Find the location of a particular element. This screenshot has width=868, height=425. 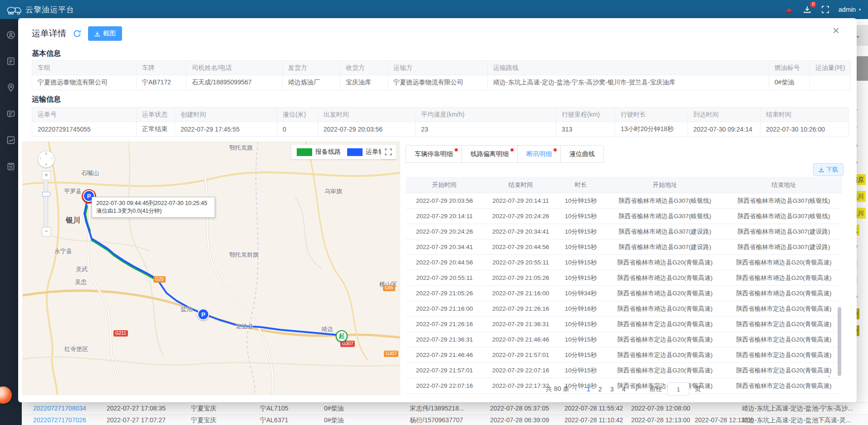

column-header: 运单号 is located at coordinates (84, 115).